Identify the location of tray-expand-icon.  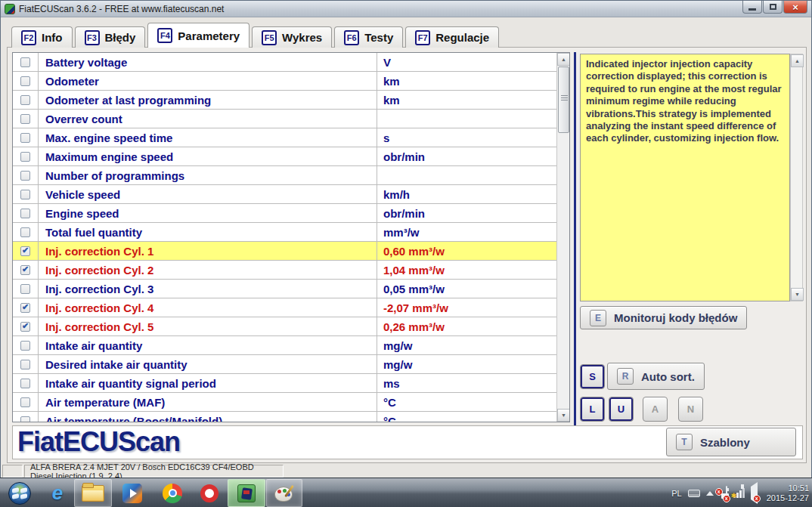
(710, 493).